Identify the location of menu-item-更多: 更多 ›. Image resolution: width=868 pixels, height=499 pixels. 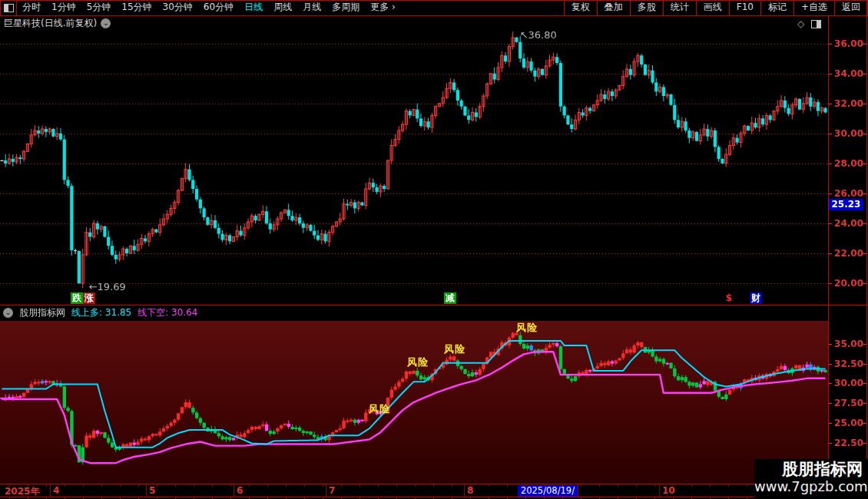
(383, 8).